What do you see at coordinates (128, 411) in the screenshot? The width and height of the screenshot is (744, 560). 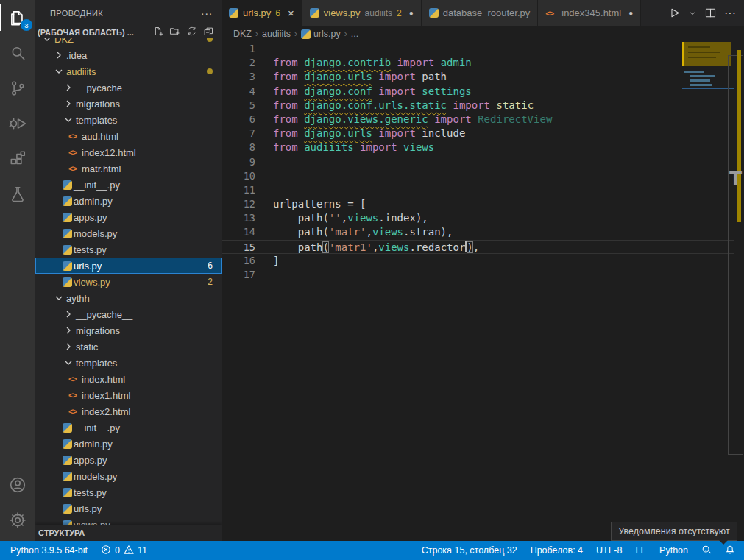 I see `tree-item-index2.html: <>index2.html` at bounding box center [128, 411].